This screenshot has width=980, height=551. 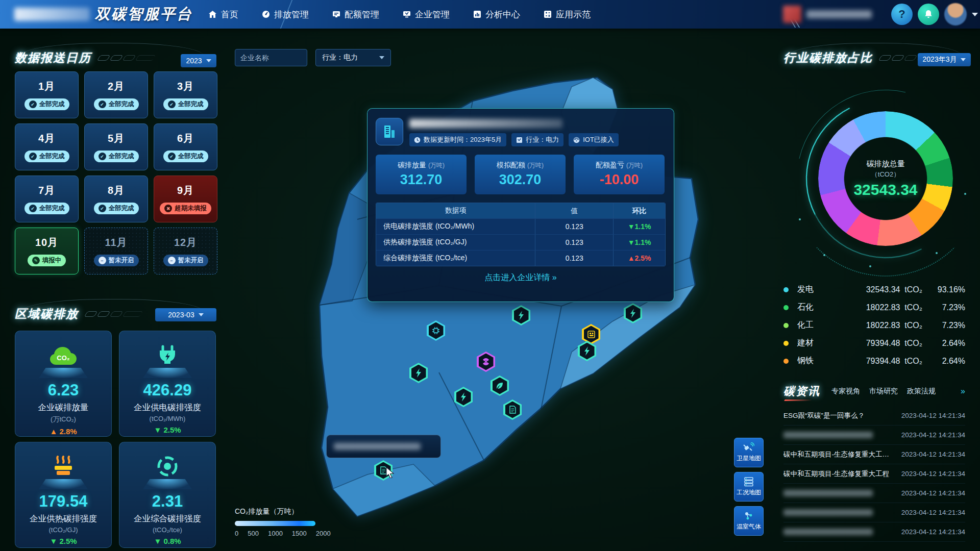 What do you see at coordinates (52, 14) in the screenshot?
I see `brand-logo-redacted` at bounding box center [52, 14].